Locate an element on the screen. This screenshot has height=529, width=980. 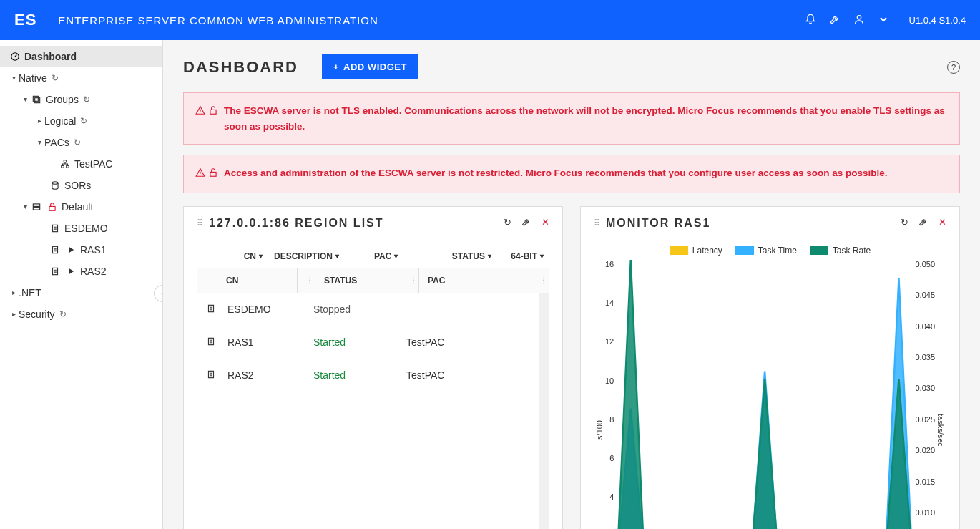
nav-security: ▸ Security ↻ is located at coordinates (82, 314).